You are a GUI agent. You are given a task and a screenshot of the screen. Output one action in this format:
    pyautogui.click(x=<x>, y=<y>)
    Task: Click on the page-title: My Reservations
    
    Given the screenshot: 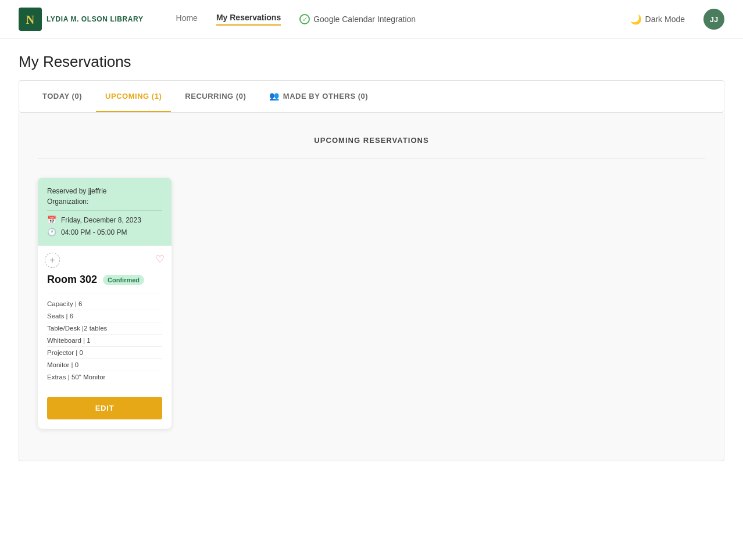 What is the action you would take?
    pyautogui.click(x=371, y=62)
    